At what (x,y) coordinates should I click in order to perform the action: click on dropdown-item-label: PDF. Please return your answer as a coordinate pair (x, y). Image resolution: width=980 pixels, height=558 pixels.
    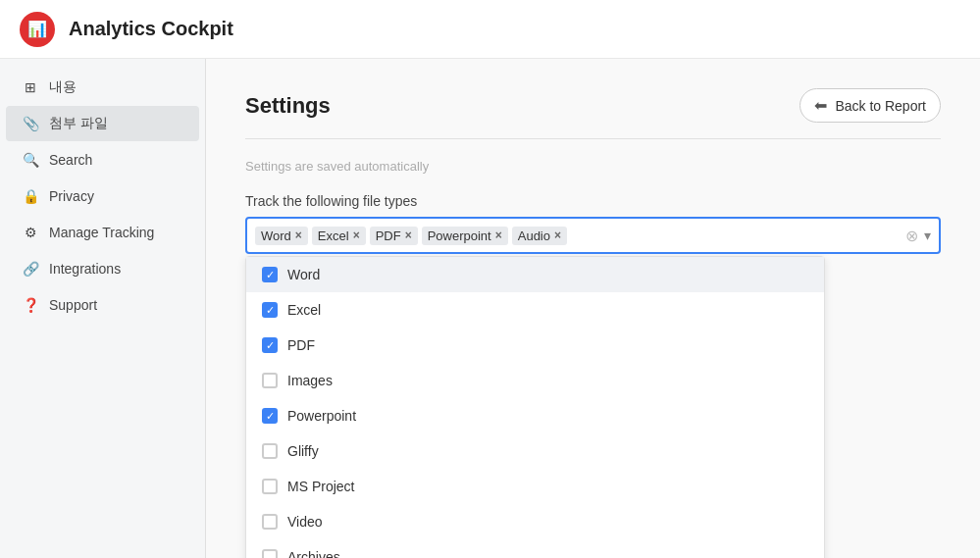
    Looking at the image, I should click on (301, 345).